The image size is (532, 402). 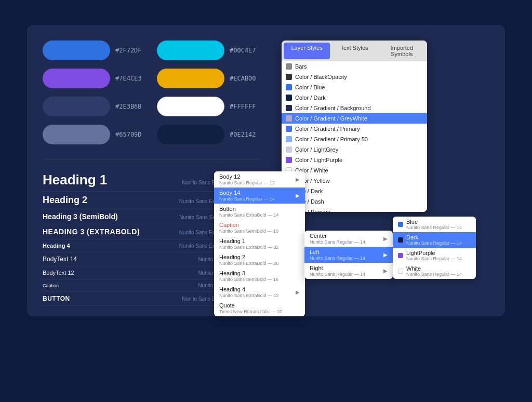 What do you see at coordinates (260, 195) in the screenshot?
I see `floating-menu-item: Body 14Nunito Sans Regular — 14▶` at bounding box center [260, 195].